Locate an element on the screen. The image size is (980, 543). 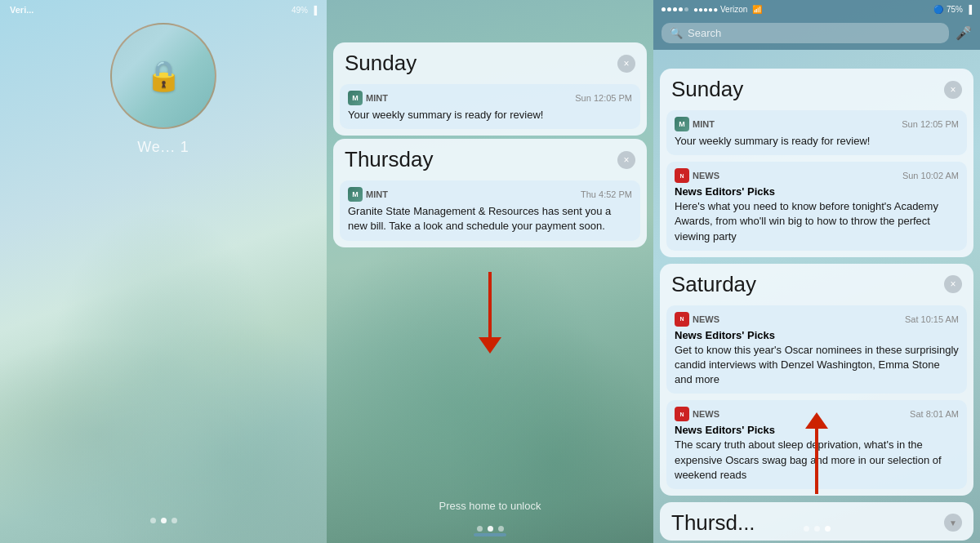
arrow-down is located at coordinates (490, 313).